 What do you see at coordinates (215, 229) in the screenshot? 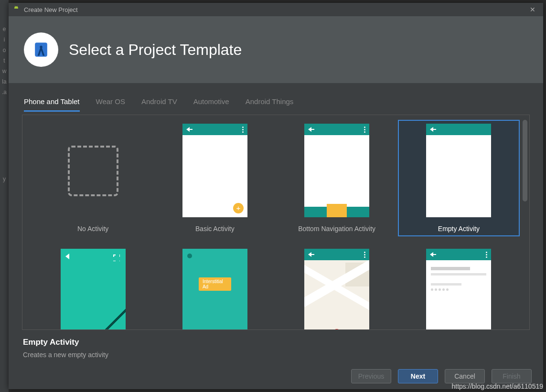
I see `template-label: Basic Activity` at bounding box center [215, 229].